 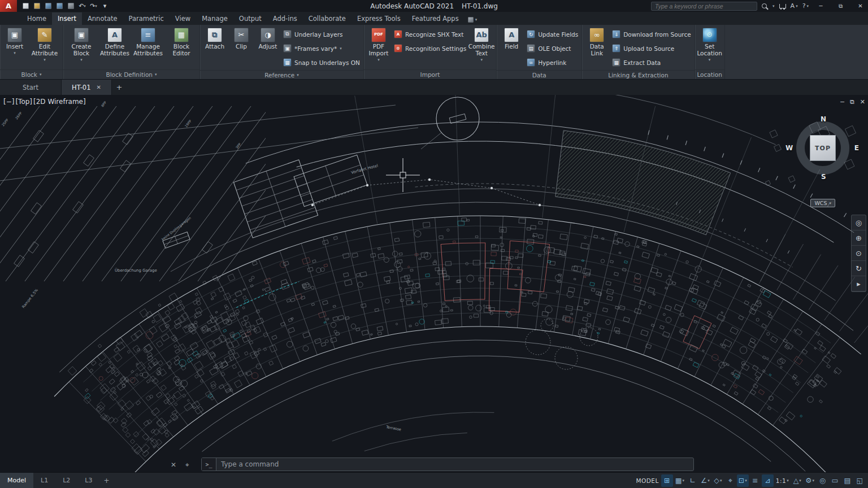 I want to click on viewcube-west: W, so click(x=789, y=148).